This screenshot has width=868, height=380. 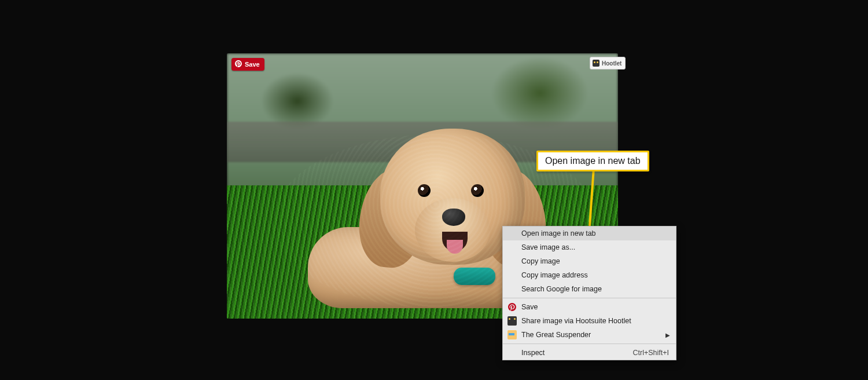 I want to click on menu-open-image-new-tab: Open image in new tab, so click(x=589, y=233).